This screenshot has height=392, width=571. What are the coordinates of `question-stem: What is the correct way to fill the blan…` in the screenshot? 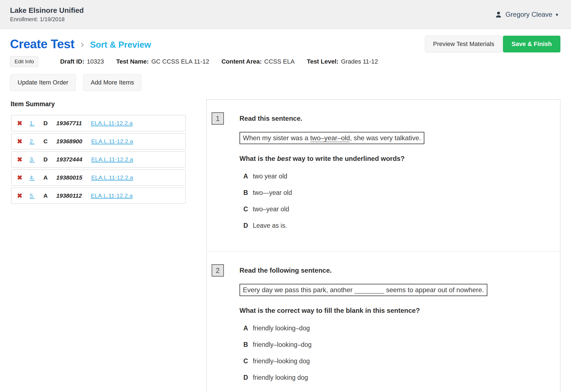 It's located at (364, 311).